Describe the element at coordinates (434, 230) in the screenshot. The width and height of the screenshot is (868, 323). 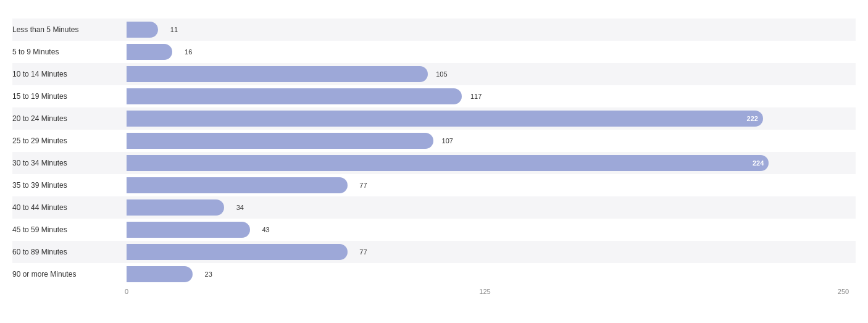
I see `bar-row: 45 to 59 Minutes43` at that location.